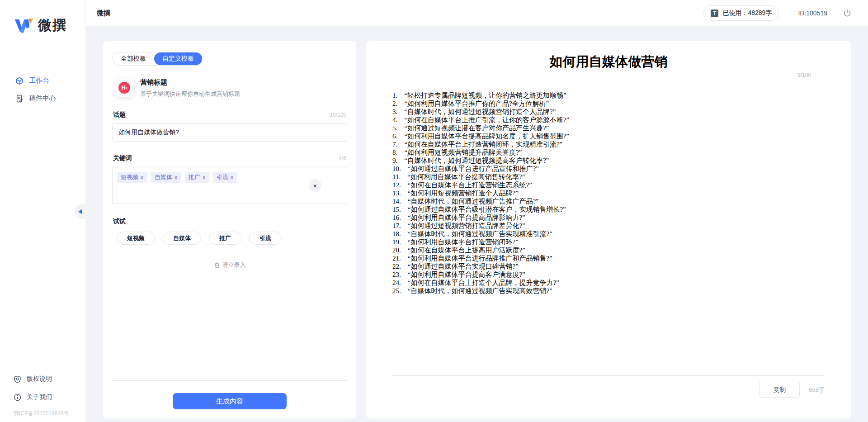 The height and width of the screenshot is (422, 868). I want to click on keywords-input: 短视频 x 自媒体 x 推广 x, so click(230, 185).